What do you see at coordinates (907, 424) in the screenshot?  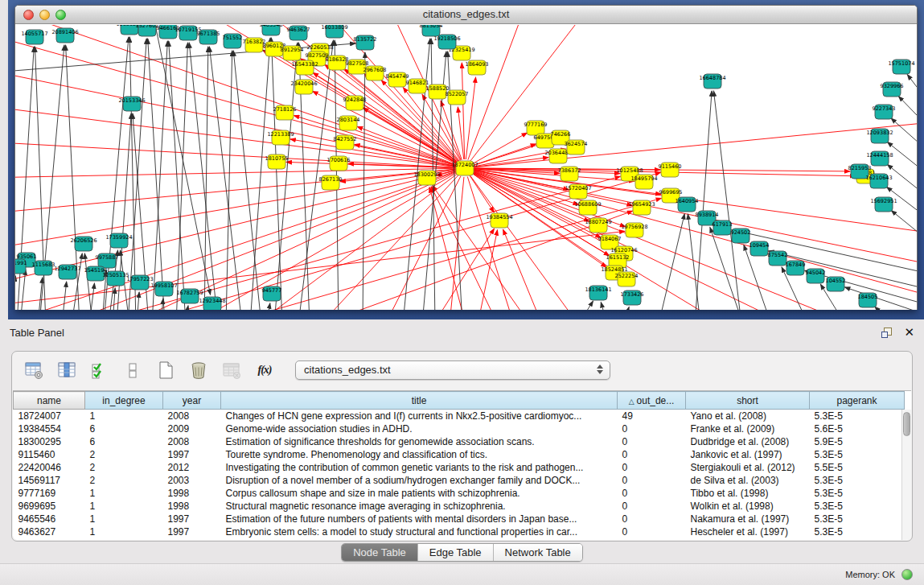 I see `table-scrollbar-thumb` at bounding box center [907, 424].